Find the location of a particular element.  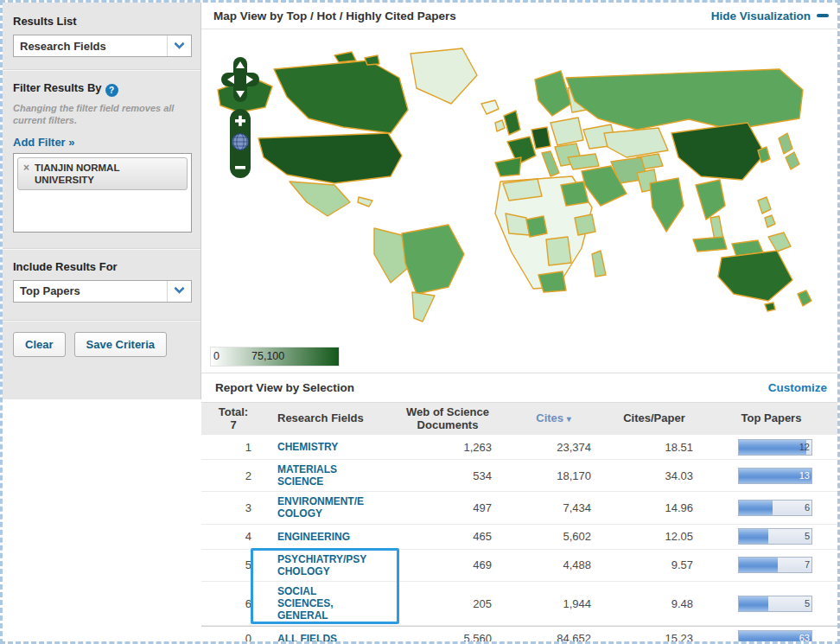

top-papers-value: 13 is located at coordinates (805, 475).